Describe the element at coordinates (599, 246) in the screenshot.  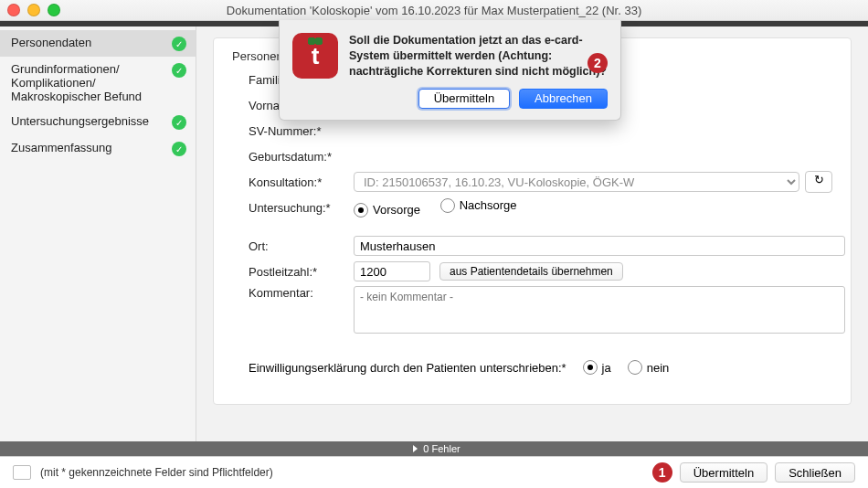
I see `ort-input` at that location.